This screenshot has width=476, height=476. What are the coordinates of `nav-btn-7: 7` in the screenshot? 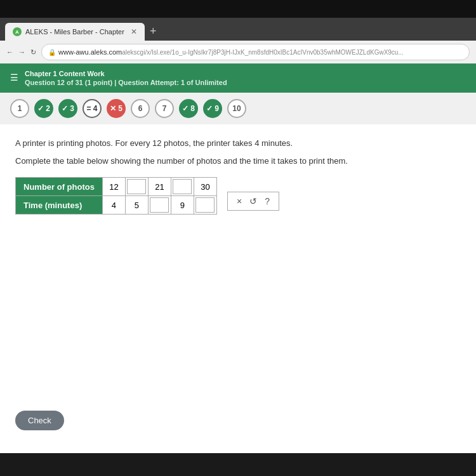 It's located at (164, 109).